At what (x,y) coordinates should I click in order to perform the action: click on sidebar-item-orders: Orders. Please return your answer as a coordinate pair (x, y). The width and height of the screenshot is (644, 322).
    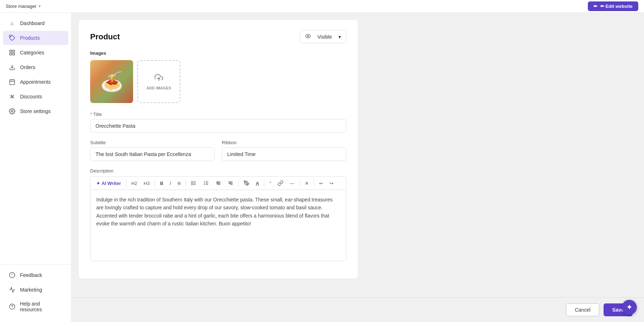
    Looking at the image, I should click on (36, 67).